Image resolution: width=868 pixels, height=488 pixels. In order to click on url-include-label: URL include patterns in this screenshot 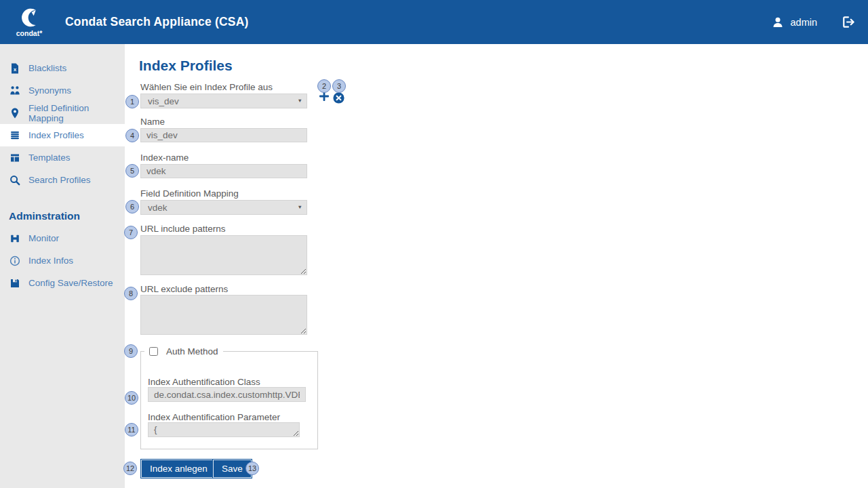, I will do `click(183, 229)`.